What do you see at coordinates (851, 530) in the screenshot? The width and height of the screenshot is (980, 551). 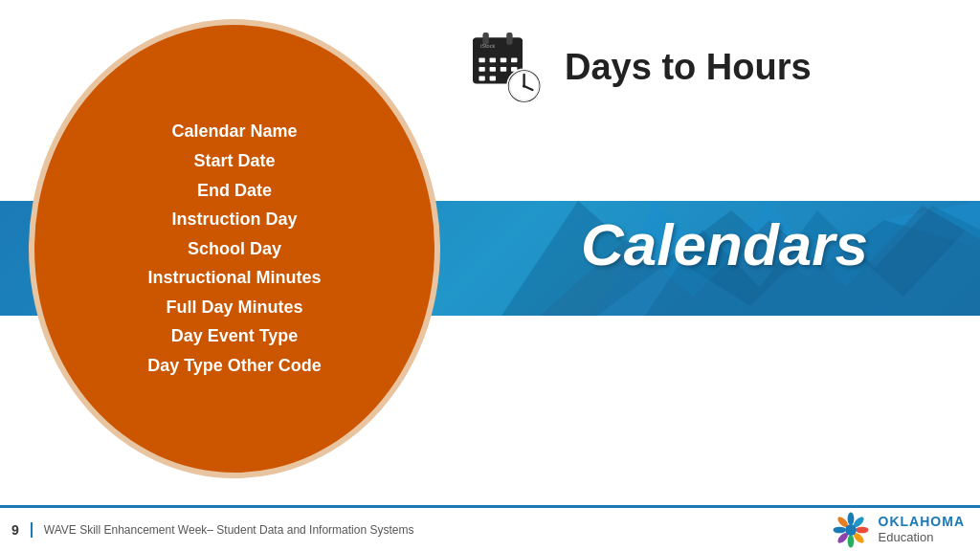 I see `ok-education-icon` at bounding box center [851, 530].